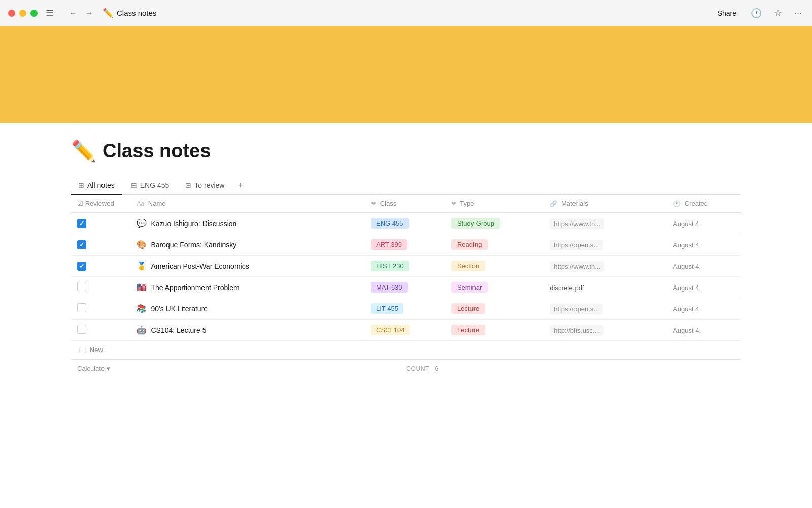  I want to click on calculate-label: Calculate, so click(91, 369).